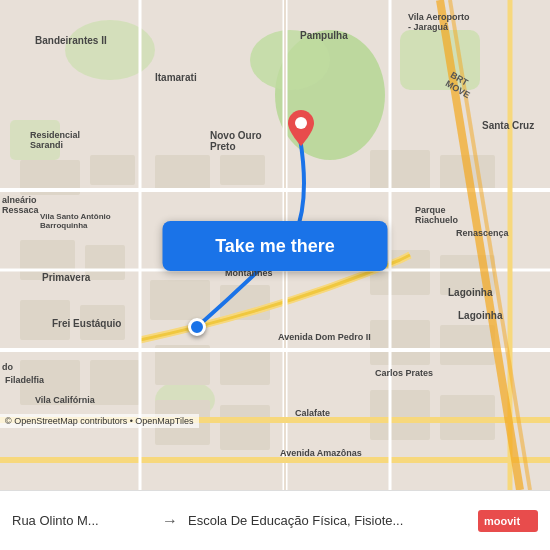 This screenshot has height=550, width=550. Describe the element at coordinates (100, 421) in the screenshot. I see `map-attribution: © OpenStreetMap contributors • OpenMapTi…` at that location.